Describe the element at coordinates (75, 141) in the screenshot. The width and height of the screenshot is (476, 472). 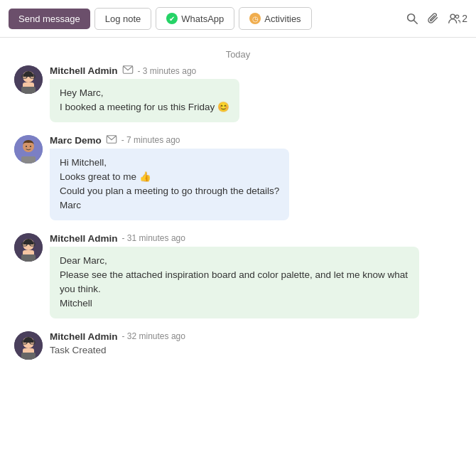
I see `sender-name: Marc Demo` at that location.